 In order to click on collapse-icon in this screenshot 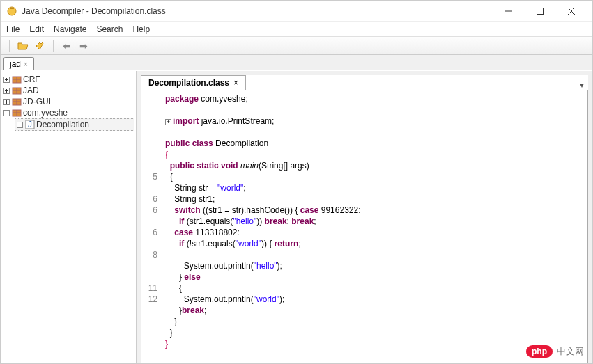, I will do `click(6, 113)`.